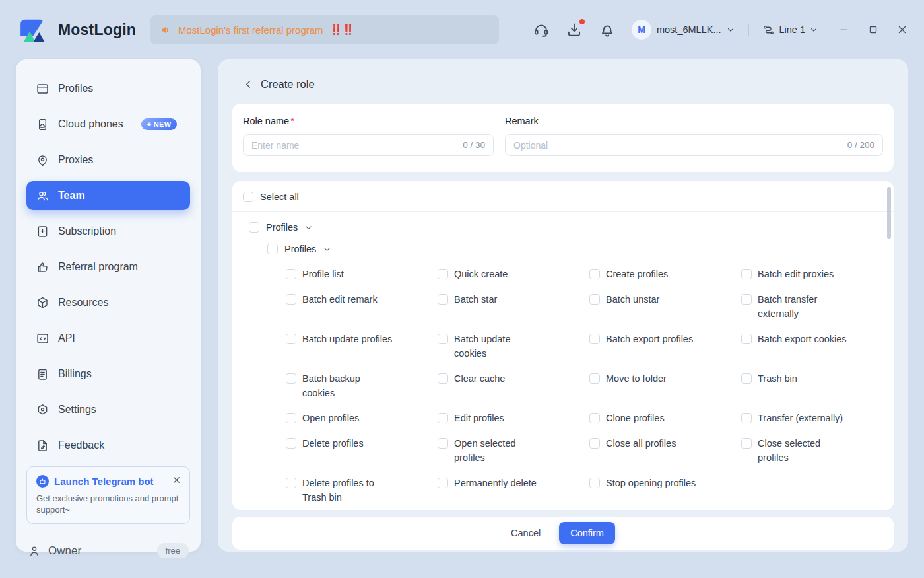 The height and width of the screenshot is (578, 924). Describe the element at coordinates (362, 490) in the screenshot. I see `permission-item: Delete profiles to Trash bin` at that location.